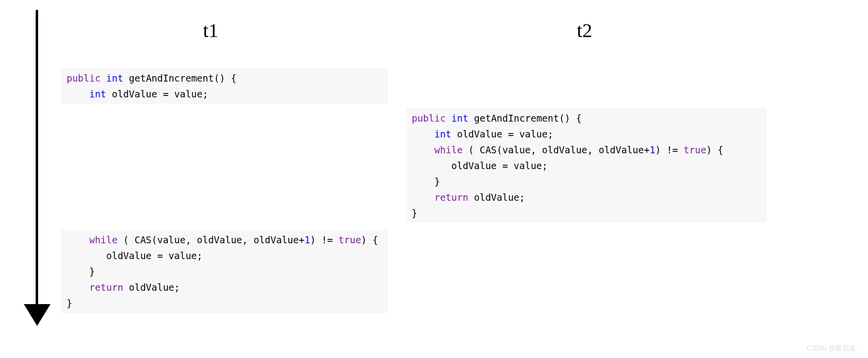  What do you see at coordinates (586, 166) in the screenshot?
I see `code-block-t2: public int getAndIncrement() { int oldVa…` at bounding box center [586, 166].